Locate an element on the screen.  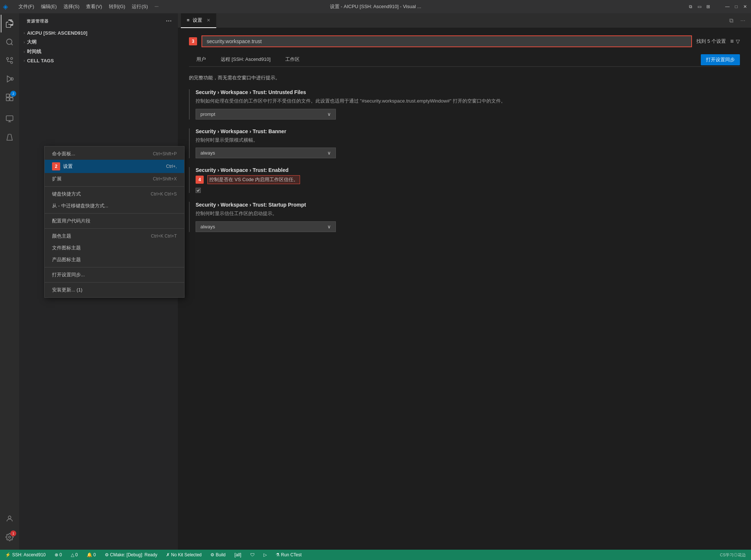
play-icon: ▷ is located at coordinates (265, 555).